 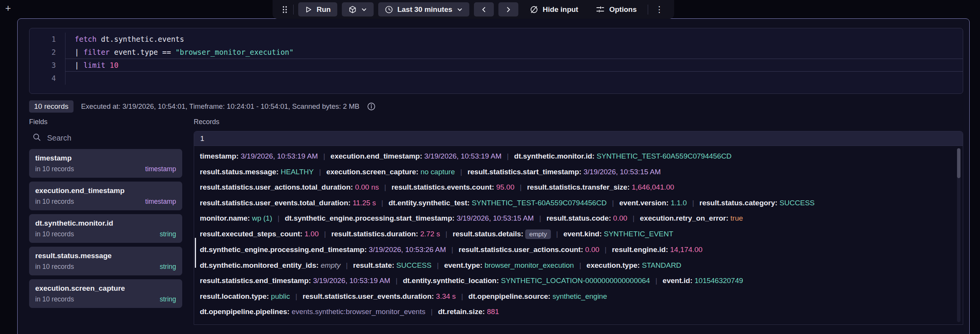 What do you see at coordinates (659, 10) in the screenshot?
I see `more-actions-kebab-button: ⋮` at bounding box center [659, 10].